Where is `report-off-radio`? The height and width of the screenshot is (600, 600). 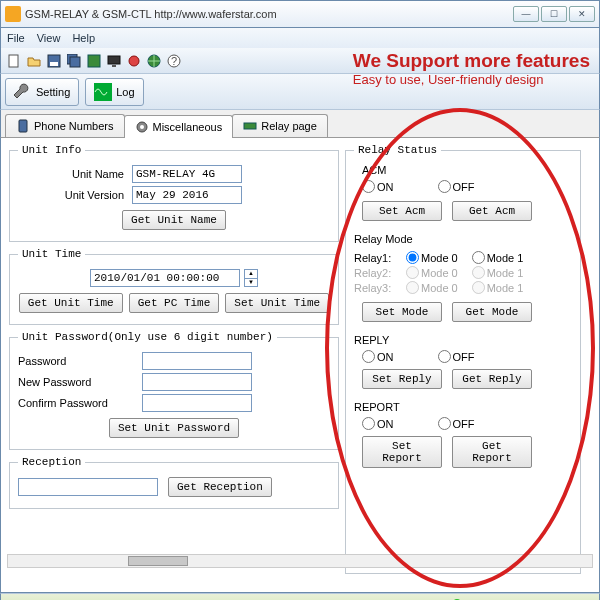
report-off-radio is located at coordinates (444, 424).